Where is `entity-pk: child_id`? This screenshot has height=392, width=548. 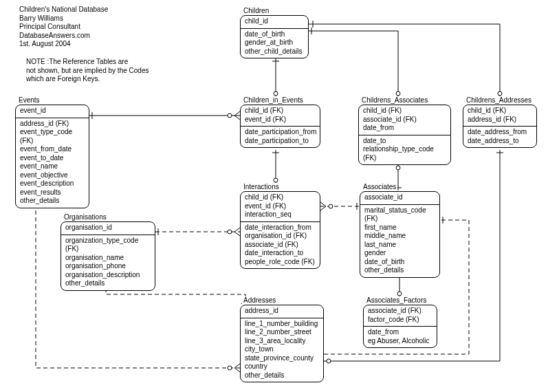 entity-pk: child_id is located at coordinates (274, 22).